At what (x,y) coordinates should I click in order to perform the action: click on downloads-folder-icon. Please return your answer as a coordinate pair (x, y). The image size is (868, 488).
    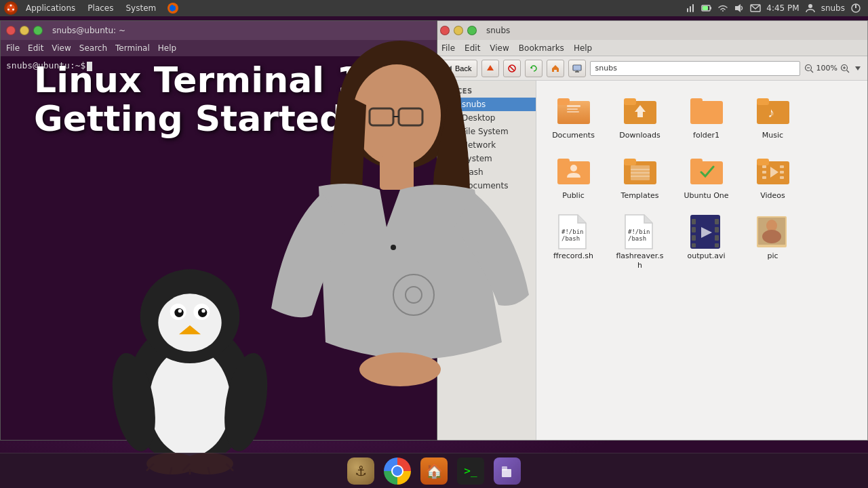
    Looking at the image, I should click on (640, 110).